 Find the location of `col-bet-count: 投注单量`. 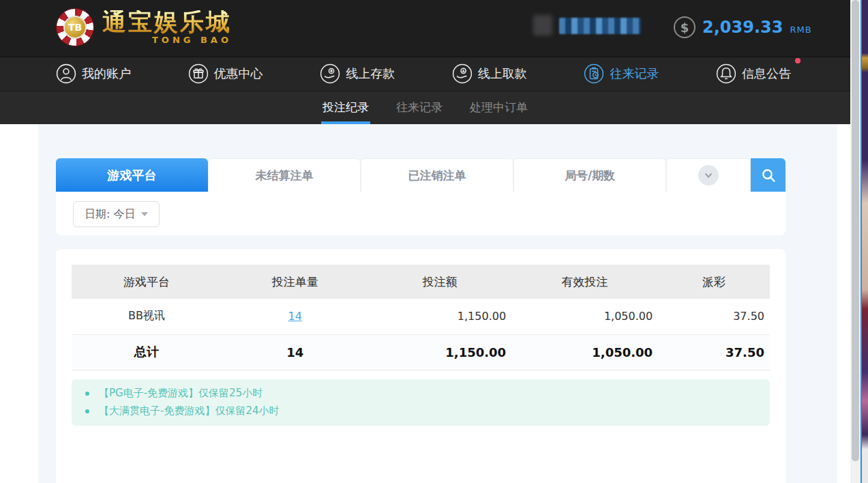

col-bet-count: 投注单量 is located at coordinates (295, 282).